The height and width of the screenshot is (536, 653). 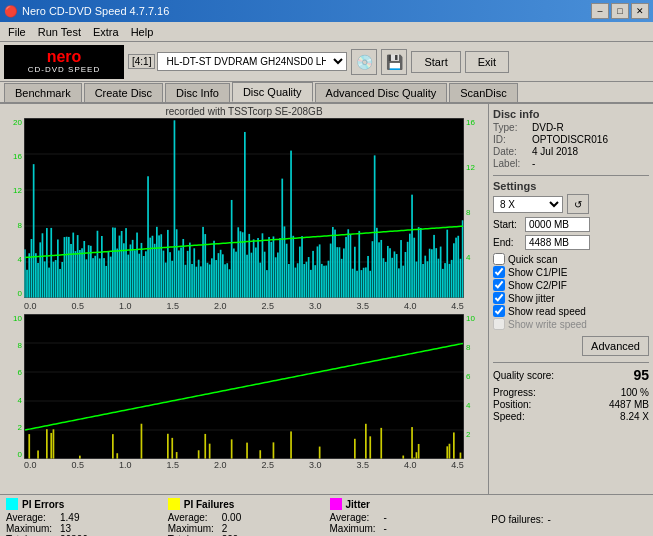 What do you see at coordinates (558, 242) in the screenshot?
I see `end-input: 4488 MB` at bounding box center [558, 242].